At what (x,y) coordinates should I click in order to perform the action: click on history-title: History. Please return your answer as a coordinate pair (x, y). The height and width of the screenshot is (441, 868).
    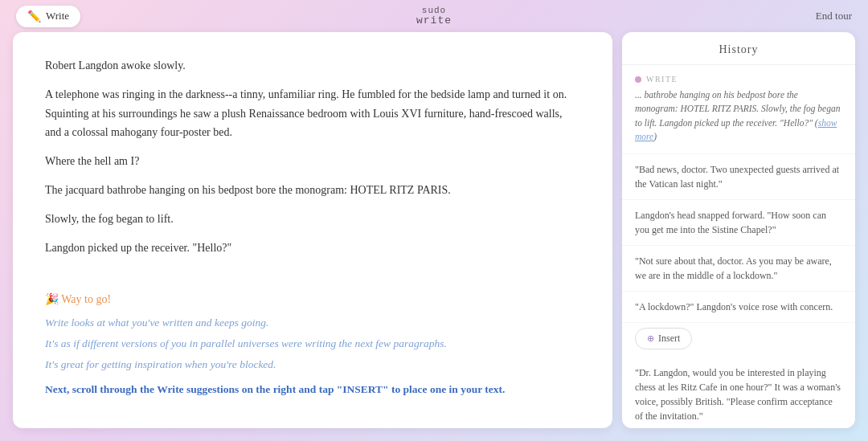
    Looking at the image, I should click on (739, 48).